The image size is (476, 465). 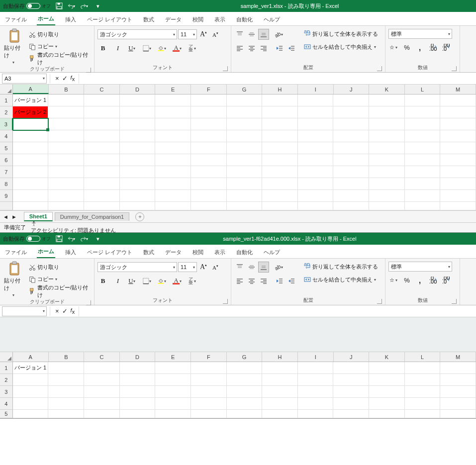 I want to click on align-right-button, so click(x=264, y=281).